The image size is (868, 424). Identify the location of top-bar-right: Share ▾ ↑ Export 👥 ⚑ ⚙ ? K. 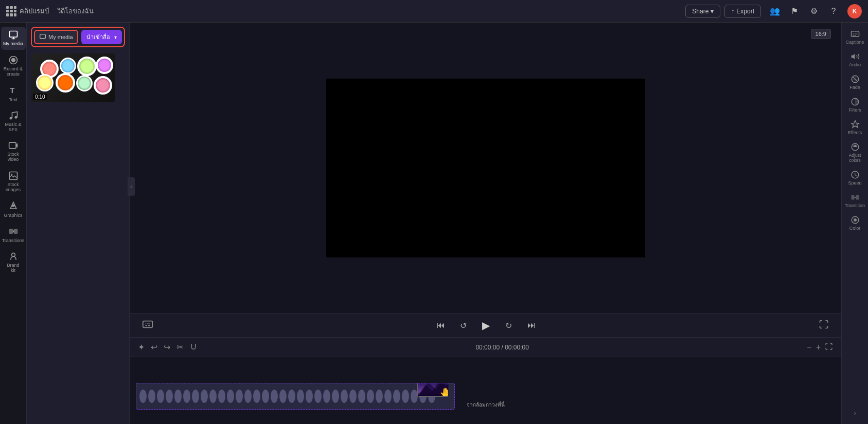
(774, 11).